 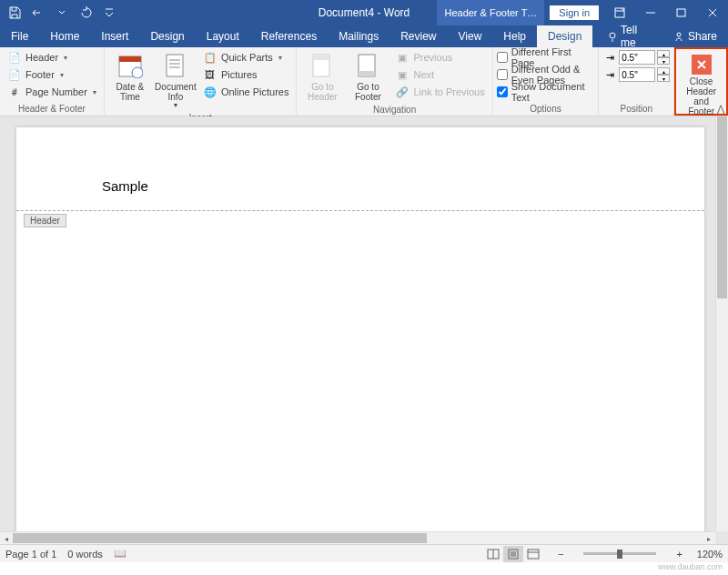 I want to click on next-button: ▣Next, so click(x=440, y=75).